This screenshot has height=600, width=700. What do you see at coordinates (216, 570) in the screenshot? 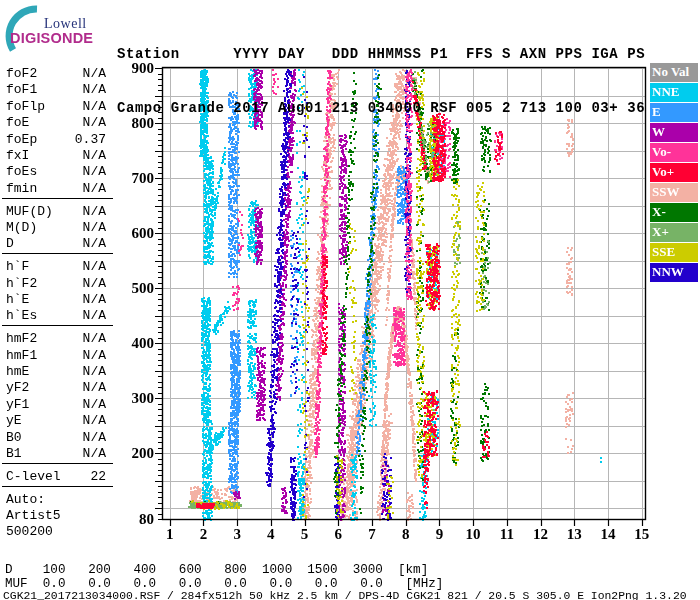
I see `distance-scale-row: D 100 200 400 600 800 1000 1500 3000 [km…` at bounding box center [216, 570].